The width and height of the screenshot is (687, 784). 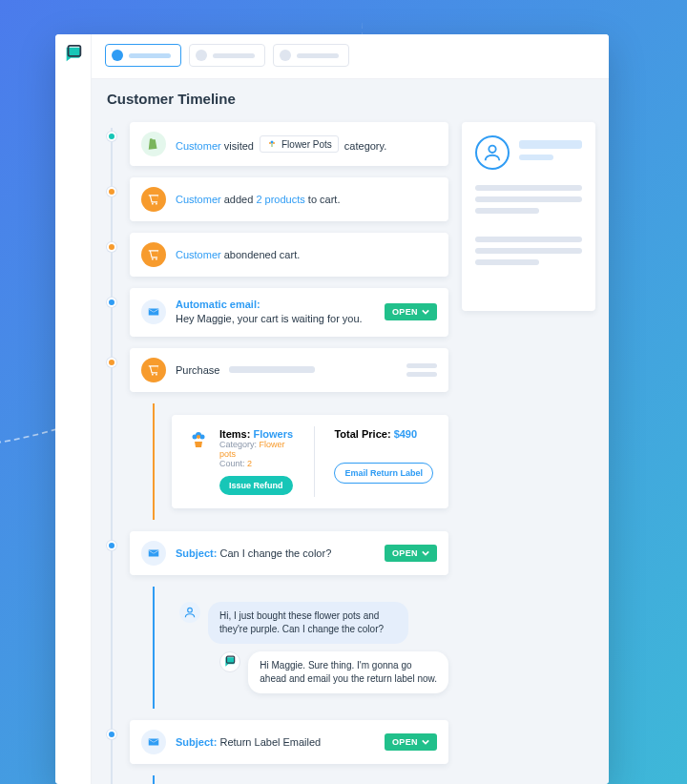 I want to click on purchase-label: Purchase, so click(x=198, y=370).